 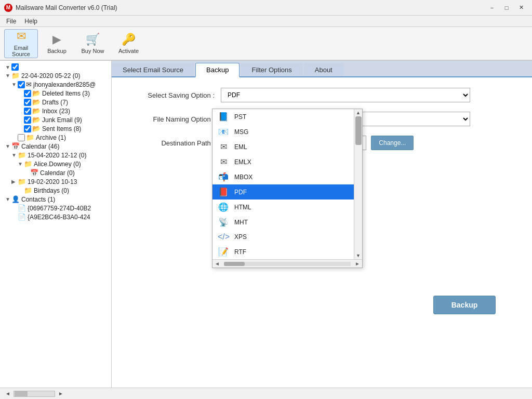 What do you see at coordinates (28, 111) in the screenshot?
I see `checkbox-inbox` at bounding box center [28, 111].